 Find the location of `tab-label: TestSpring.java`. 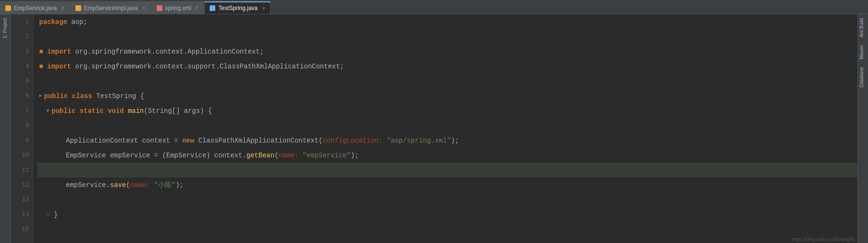

tab-label: TestSpring.java is located at coordinates (238, 8).